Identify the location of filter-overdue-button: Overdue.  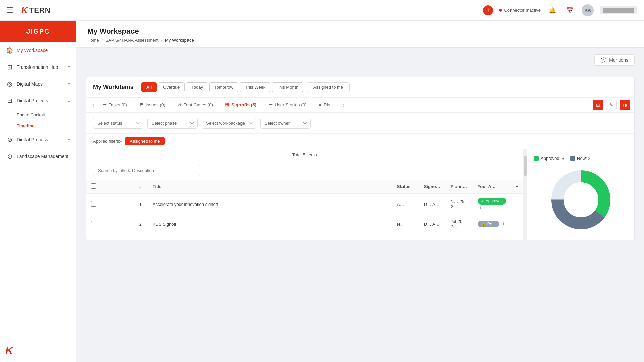
(171, 87).